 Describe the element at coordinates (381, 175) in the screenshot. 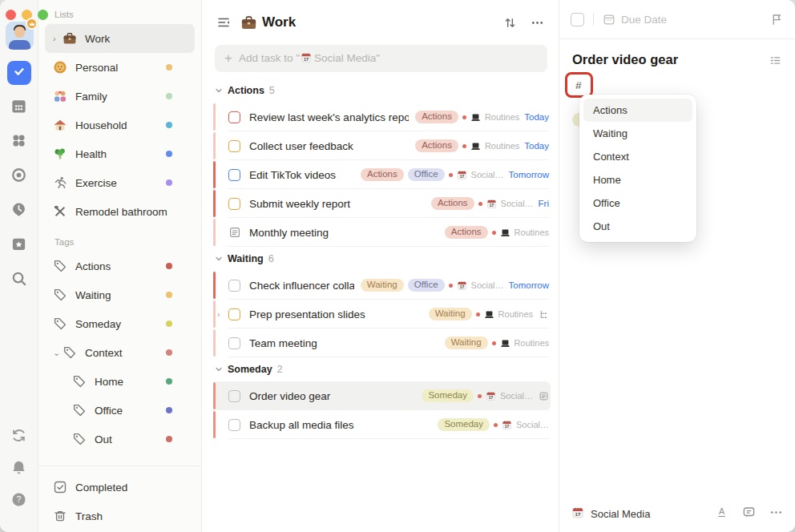

I see `task-row-edit-tiktok-videos: Edit TikTok videosActionsOffice17Social……` at that location.